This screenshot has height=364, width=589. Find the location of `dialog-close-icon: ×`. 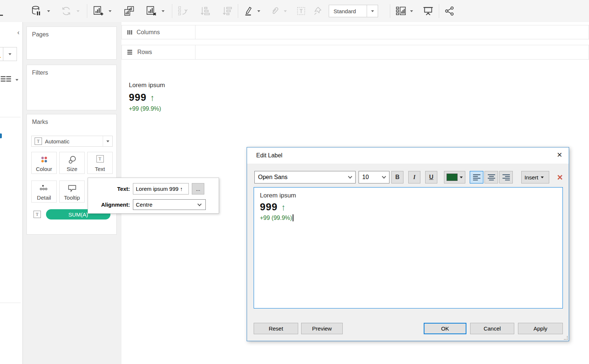

dialog-close-icon: × is located at coordinates (560, 155).